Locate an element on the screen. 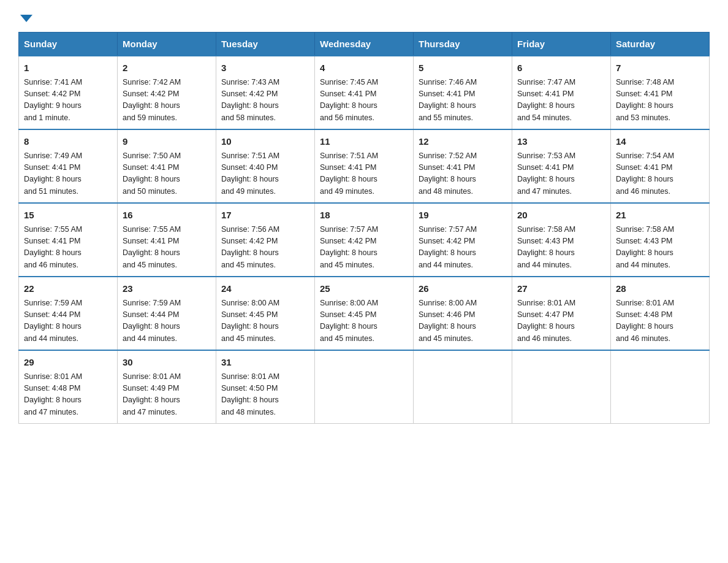 This screenshot has width=728, height=563. day-number: 24 is located at coordinates (265, 289).